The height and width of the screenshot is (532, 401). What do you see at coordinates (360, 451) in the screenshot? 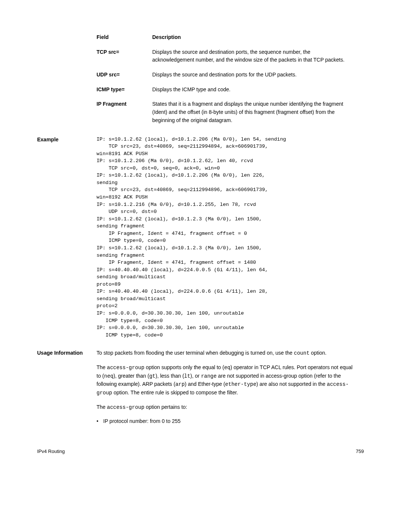
I see `footer-right: 759` at bounding box center [360, 451].